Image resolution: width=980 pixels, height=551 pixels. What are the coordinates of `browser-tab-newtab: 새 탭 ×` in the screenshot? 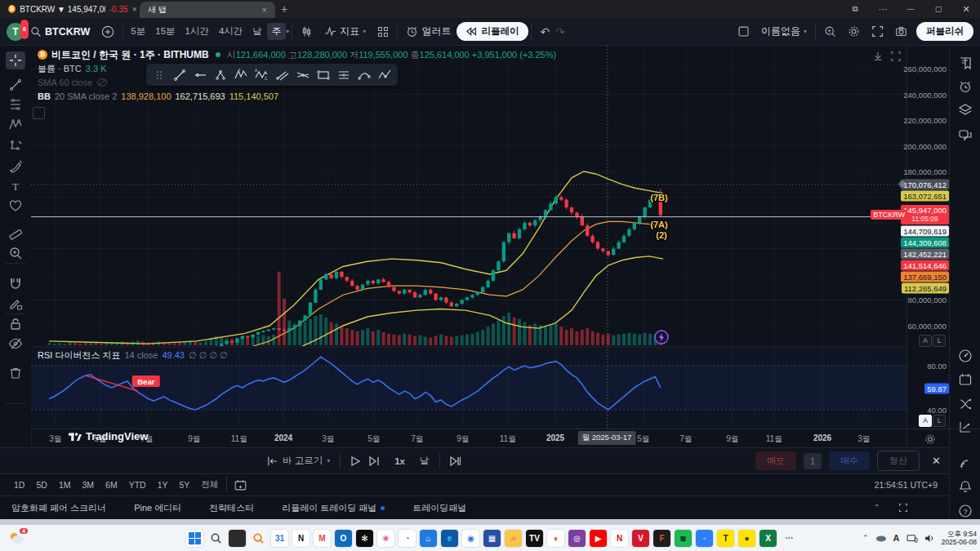 It's located at (207, 10).